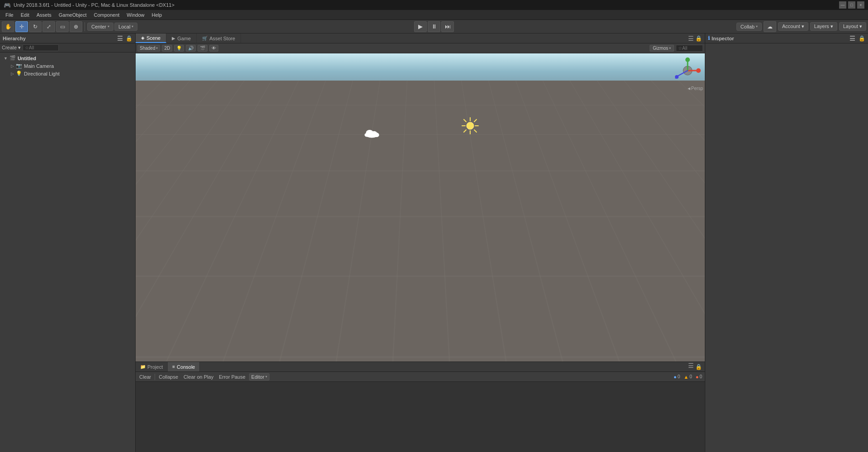  What do you see at coordinates (35, 27) in the screenshot?
I see `rotate-tool-button: ↻` at bounding box center [35, 27].